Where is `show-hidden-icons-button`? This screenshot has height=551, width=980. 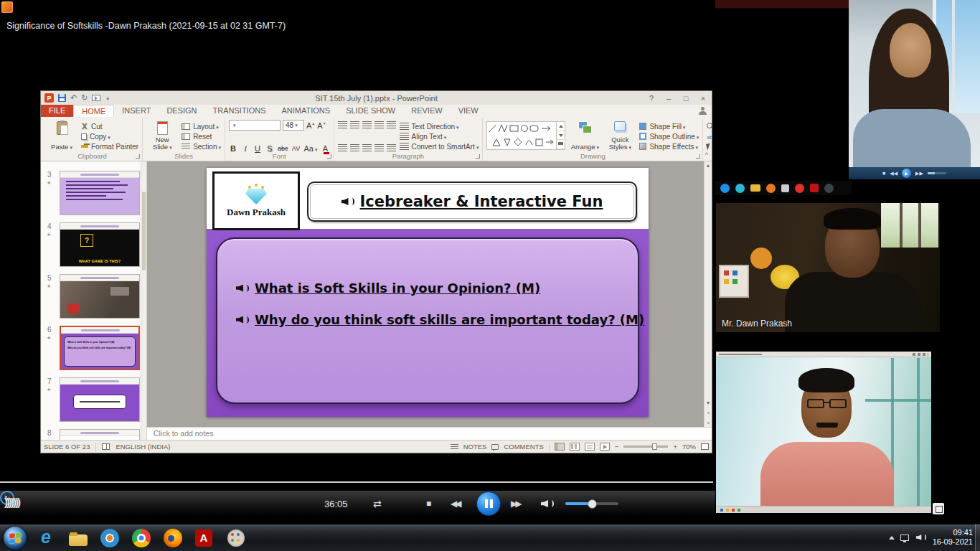
show-hidden-icons-button is located at coordinates (892, 538).